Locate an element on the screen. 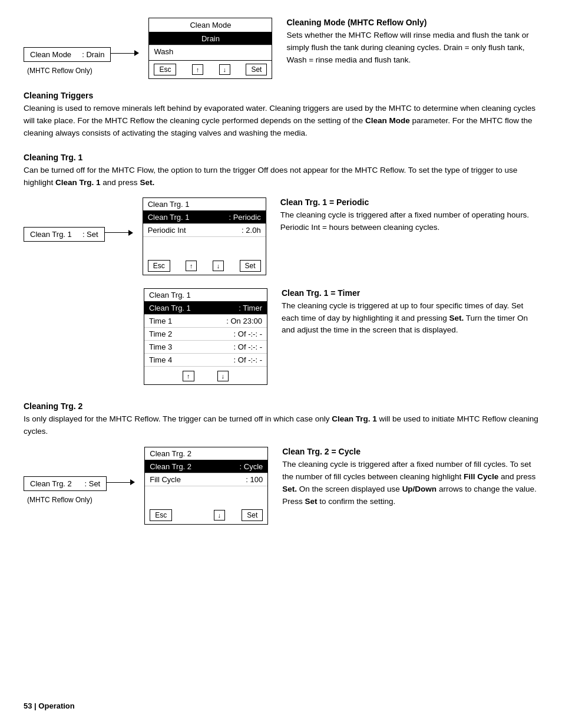 The height and width of the screenshot is (728, 562). clean-mode-menu-buttons: Esc ↑ ↓ Set is located at coordinates (210, 70).